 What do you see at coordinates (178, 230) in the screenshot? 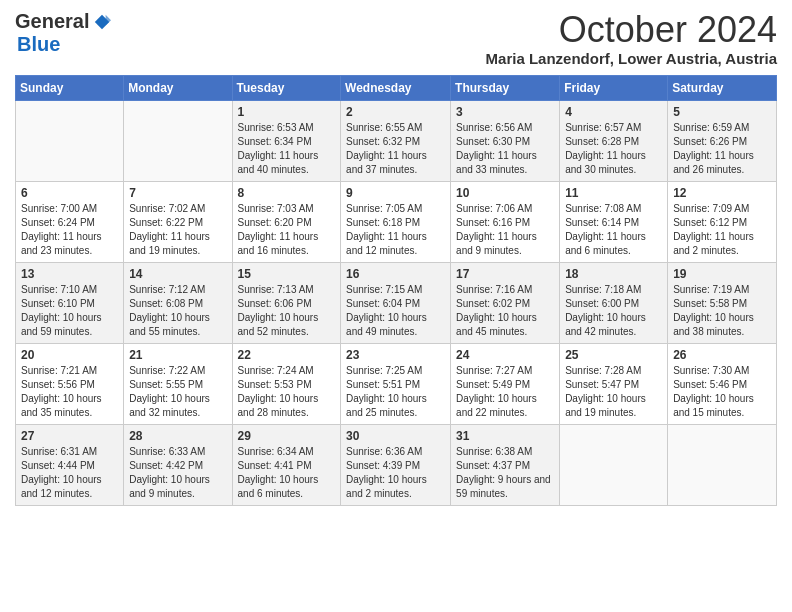
I see `day-info-7: Sunrise: 7:02 AMSunset: 6:22 PMDaylight:…` at bounding box center [178, 230].